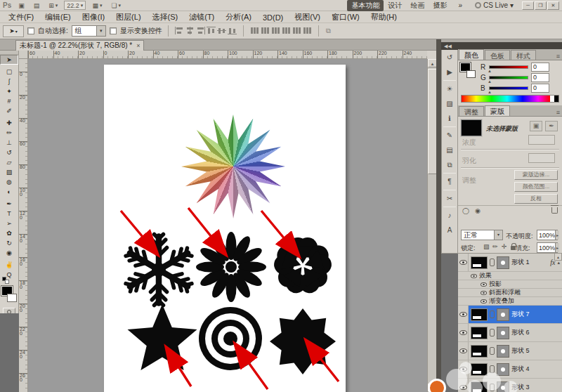 Image resolution: width=562 pixels, height=392 pixels. What do you see at coordinates (37, 6) in the screenshot?
I see `launch-mini-bridge-button: ▤` at bounding box center [37, 6].